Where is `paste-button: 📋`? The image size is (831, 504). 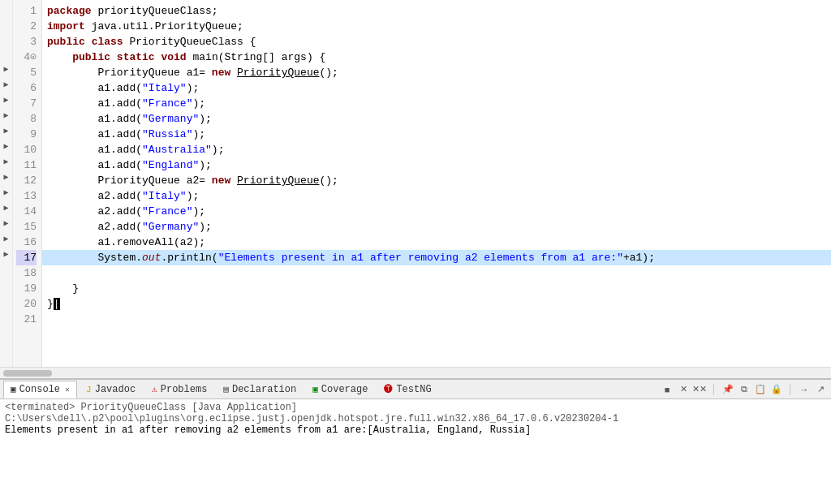 paste-button: 📋 is located at coordinates (760, 390).